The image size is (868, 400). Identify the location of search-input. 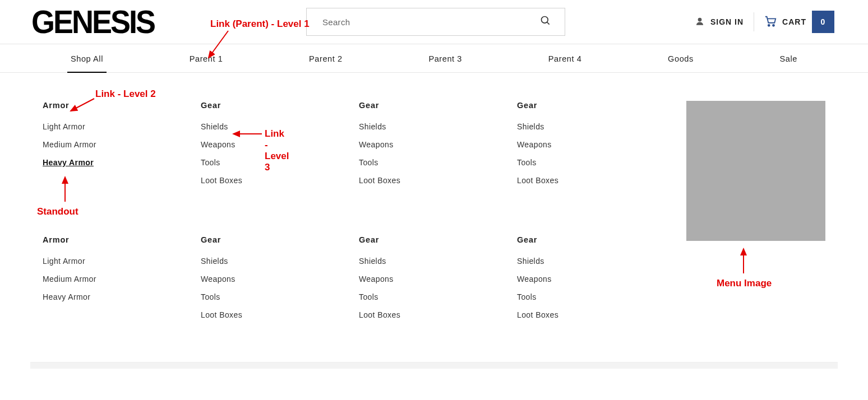
(419, 22).